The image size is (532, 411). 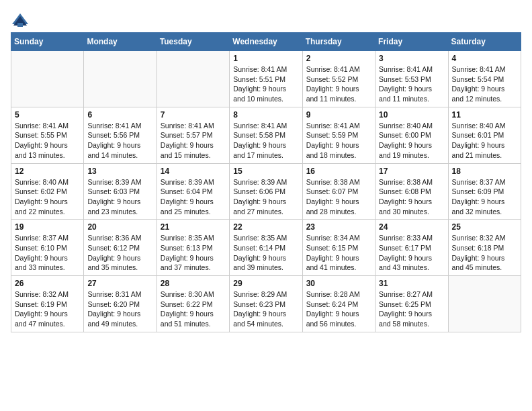 I want to click on logo, so click(x=21, y=20).